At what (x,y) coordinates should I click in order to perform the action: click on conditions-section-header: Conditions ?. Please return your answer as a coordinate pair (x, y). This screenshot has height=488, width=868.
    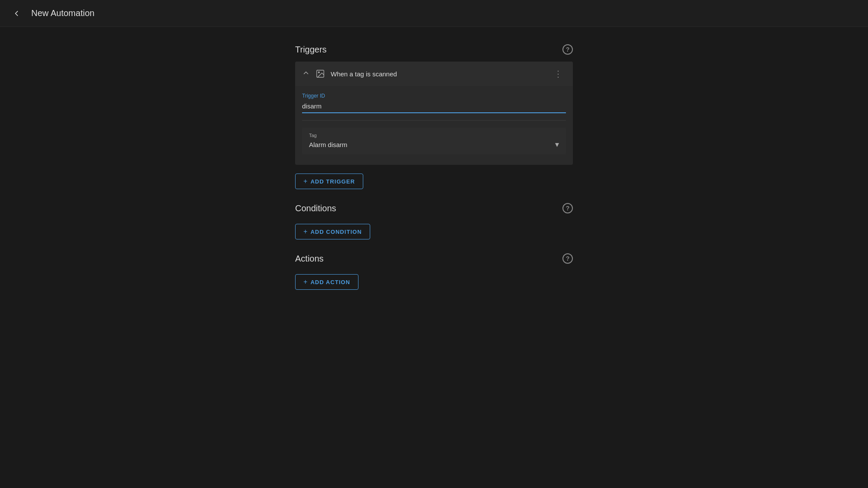
    Looking at the image, I should click on (434, 208).